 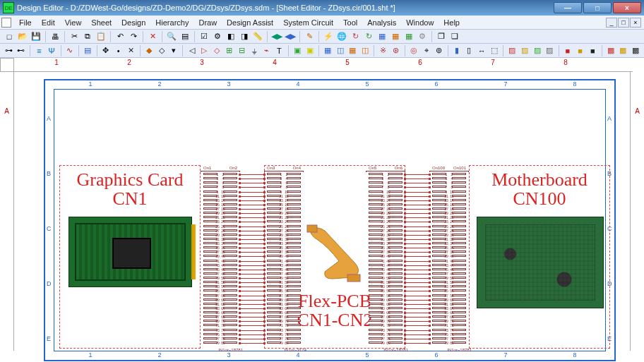 I want to click on drc-c-icon: ⊚, so click(x=439, y=51).